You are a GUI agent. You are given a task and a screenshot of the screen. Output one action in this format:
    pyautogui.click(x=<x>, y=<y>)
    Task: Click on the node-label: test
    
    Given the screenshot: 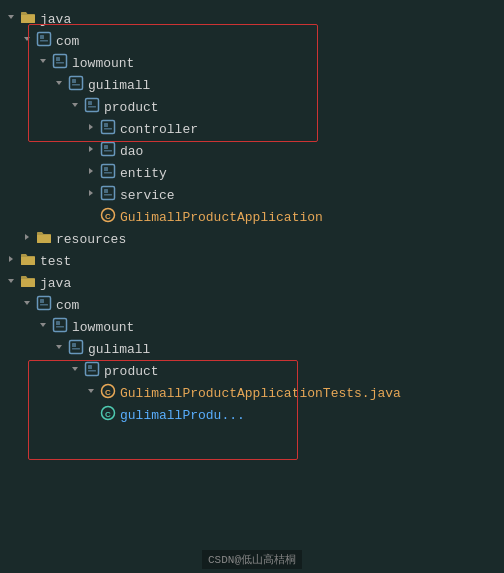 What is the action you would take?
    pyautogui.click(x=56, y=262)
    